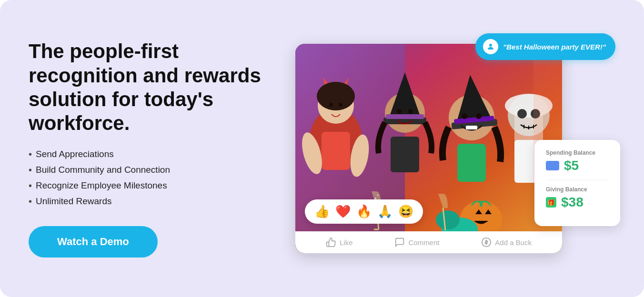 The height and width of the screenshot is (297, 644). I want to click on balance-divider, so click(577, 180).